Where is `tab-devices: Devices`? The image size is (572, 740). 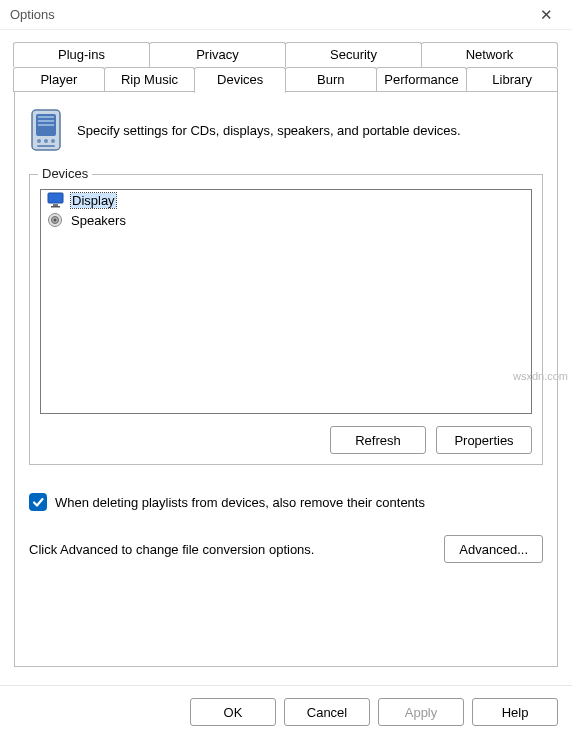
tab-devices: Devices is located at coordinates (240, 80).